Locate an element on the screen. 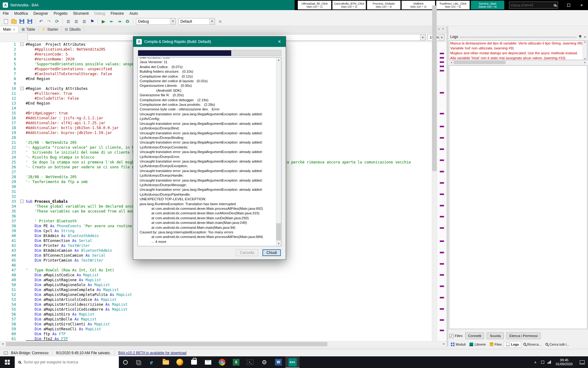 Image resolution: width=588 pixels, height=368 pixels. bookmark-trasfirisci-lbl-click: Trasfirisci_LBL_ClickMain (ctrl + 5) is located at coordinates (453, 5).